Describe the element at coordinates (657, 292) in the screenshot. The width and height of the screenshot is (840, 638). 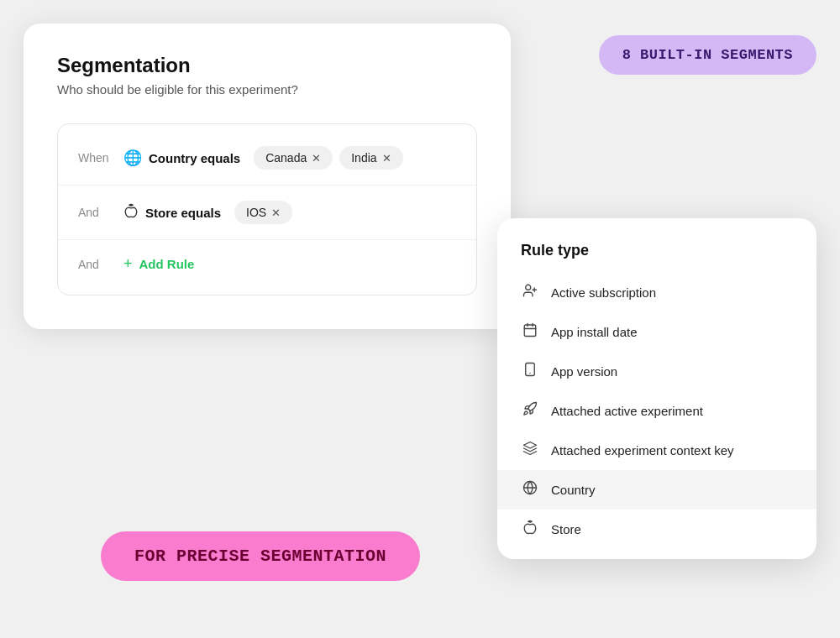
I see `rule-type-item-active-subscription: Active subscription` at that location.